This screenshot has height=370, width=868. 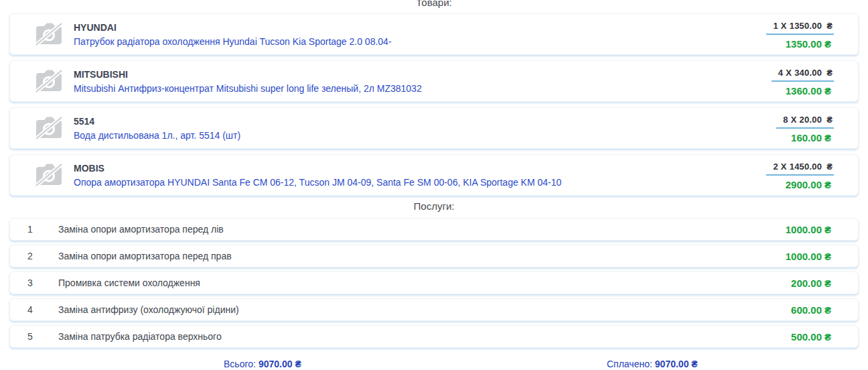 I want to click on product-row: 5514 Вода дистильована 1л., арт. 5514 (ш…, so click(x=434, y=128).